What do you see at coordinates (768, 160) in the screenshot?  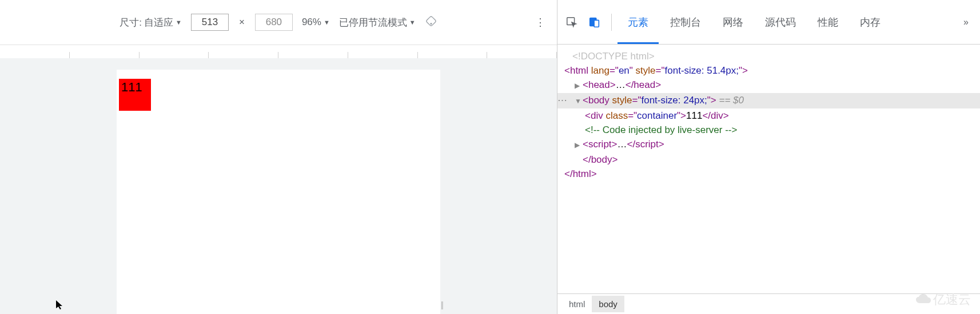 I see `dom-body-close: </body>` at bounding box center [768, 160].